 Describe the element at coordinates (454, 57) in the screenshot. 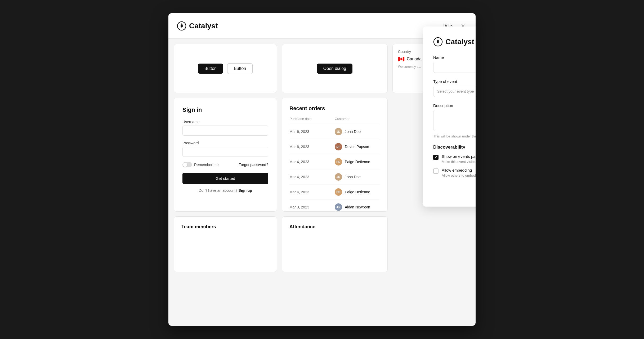

I see `name-label: Name` at that location.